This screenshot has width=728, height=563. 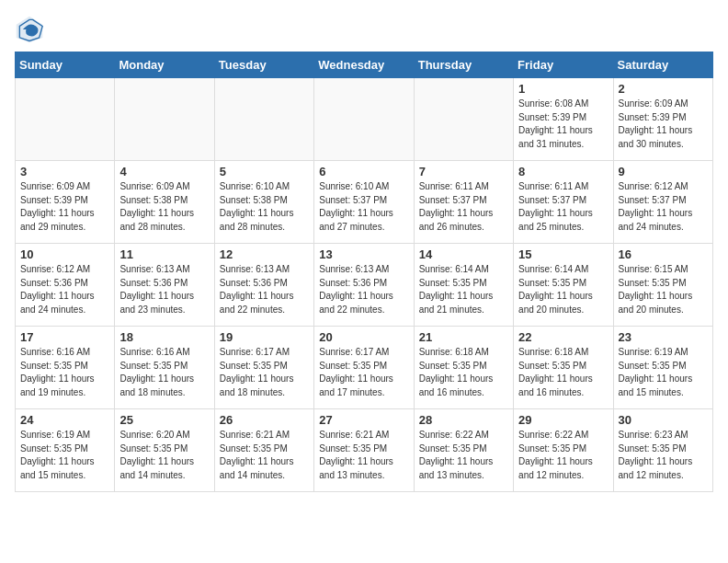 I want to click on day-number: 30, so click(x=664, y=419).